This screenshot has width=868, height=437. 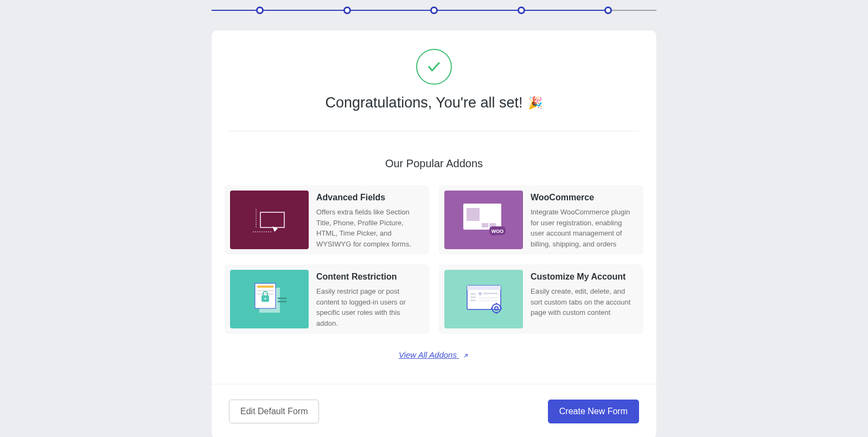 I want to click on addon-card-customize-my-account: Customize My Account Easily create, edit…, so click(x=541, y=299).